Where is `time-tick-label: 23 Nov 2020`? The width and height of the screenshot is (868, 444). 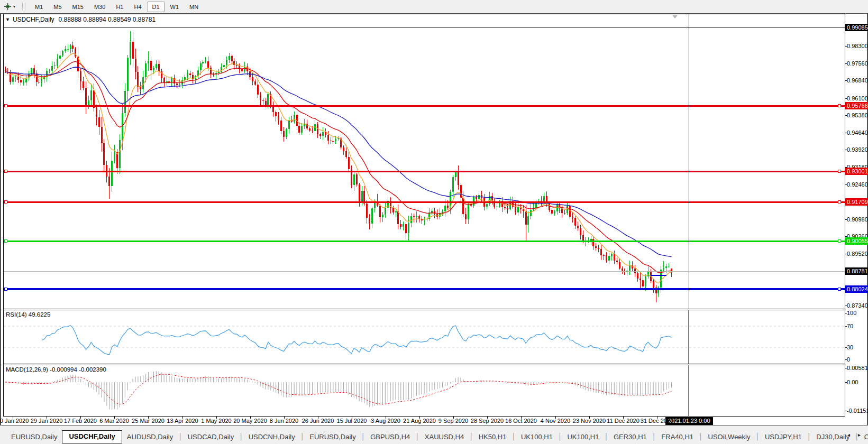
time-tick-label: 23 Nov 2020 is located at coordinates (589, 421).